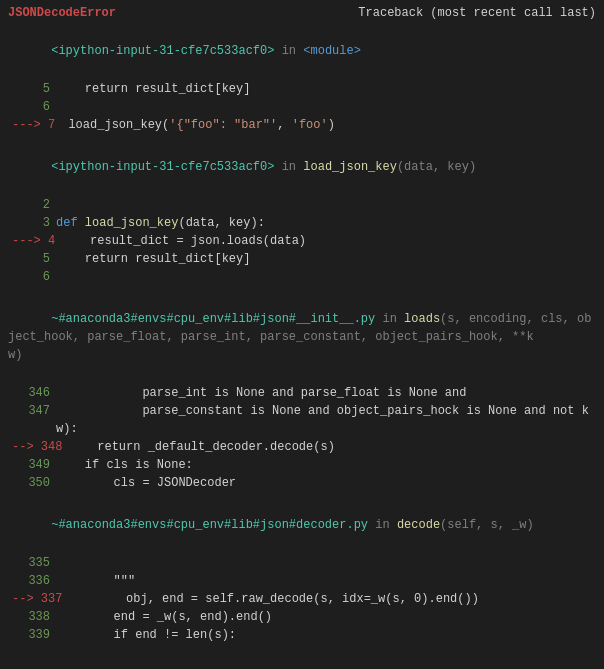  I want to click on code-line: 336 """, so click(304, 581).